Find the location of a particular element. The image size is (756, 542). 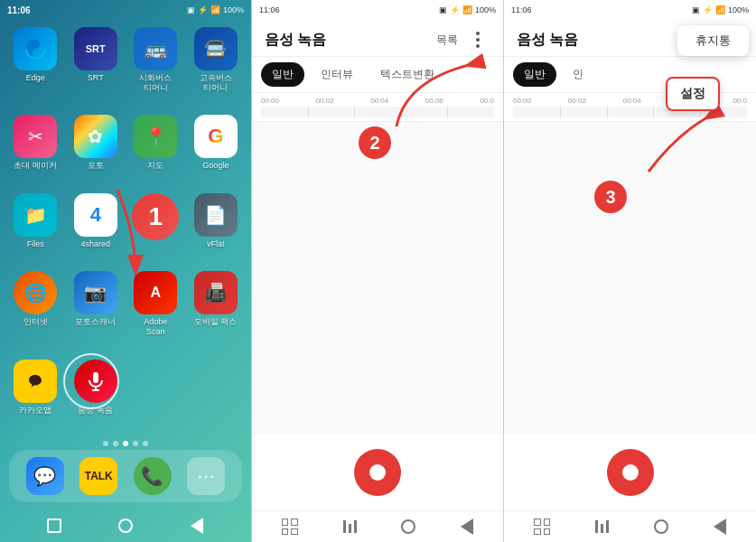

timeline-labels: 00:00 00:02 00:04 00:06 00:0 is located at coordinates (378, 101).